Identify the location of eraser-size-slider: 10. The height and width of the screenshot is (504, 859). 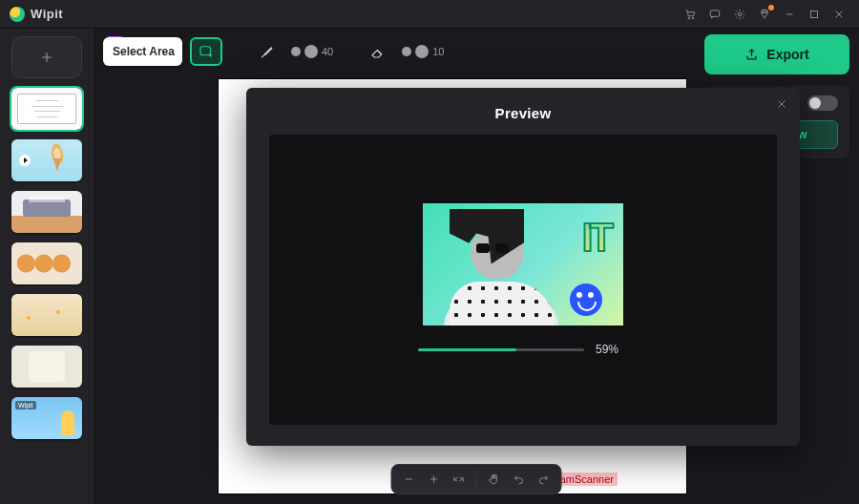
(423, 52).